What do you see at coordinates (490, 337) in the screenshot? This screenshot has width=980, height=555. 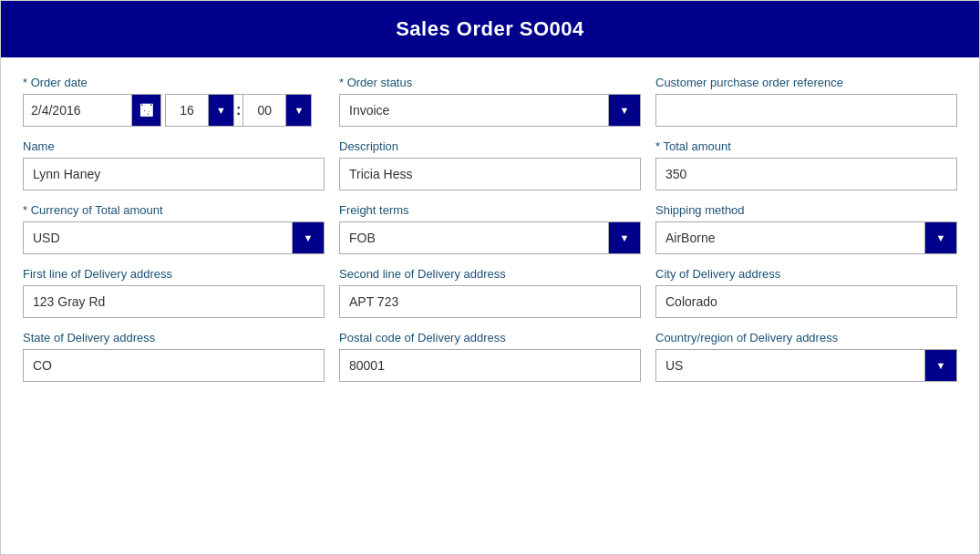 I see `delivery-postal-label: Postal code of Delivery address` at bounding box center [490, 337].